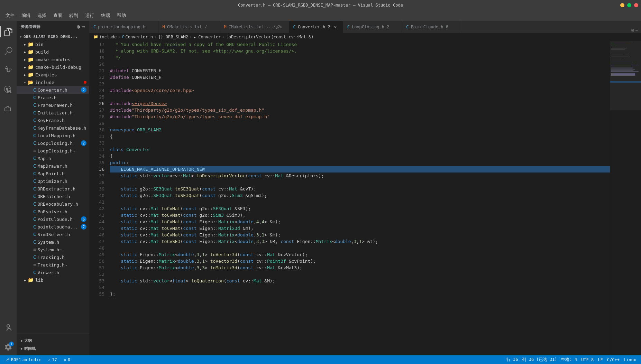  What do you see at coordinates (53, 37) in the screenshot?
I see `tree-root: ▾ ORB-SLAM2_RGBD_DENS...` at bounding box center [53, 37].